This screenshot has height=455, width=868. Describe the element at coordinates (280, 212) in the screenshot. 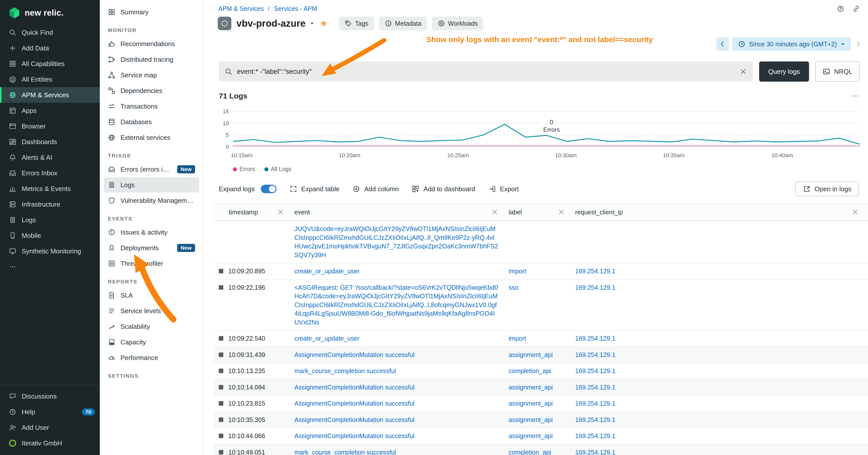

I see `remove-column-timestamp-button` at that location.